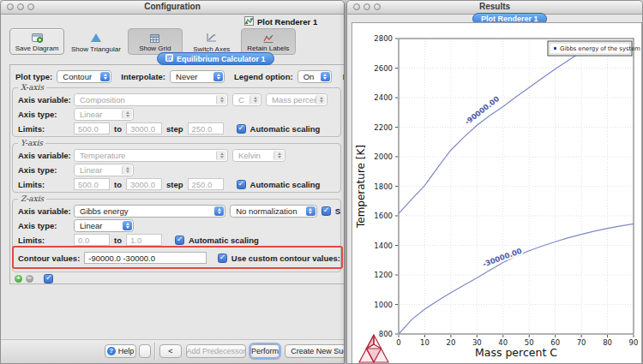 This screenshot has width=643, height=364. What do you see at coordinates (96, 41) in the screenshot?
I see `show-triangular-button: Show Triangular` at bounding box center [96, 41].